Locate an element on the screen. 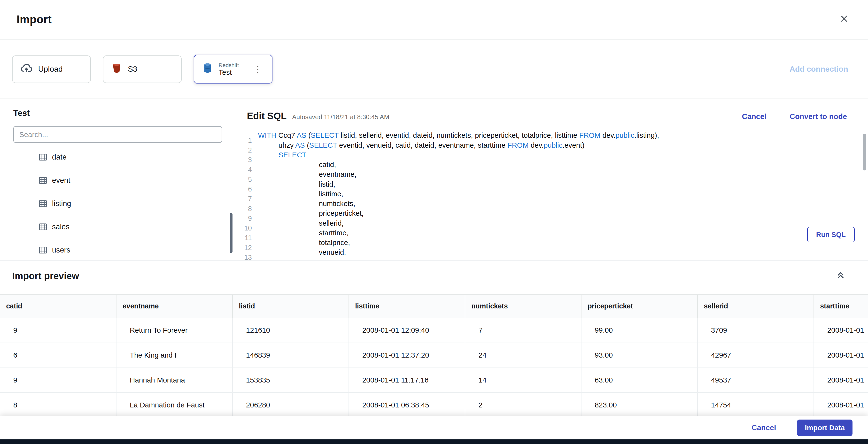  page-title: Import is located at coordinates (34, 20).